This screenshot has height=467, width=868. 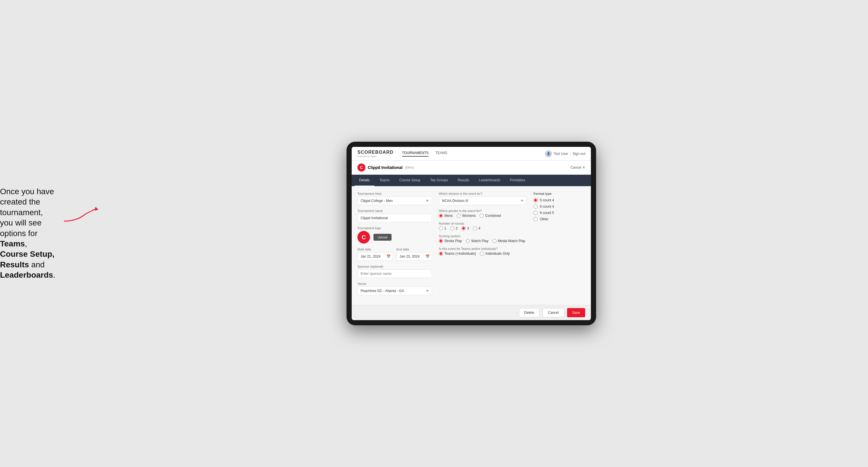 I want to click on upload-button: Upload, so click(x=382, y=237).